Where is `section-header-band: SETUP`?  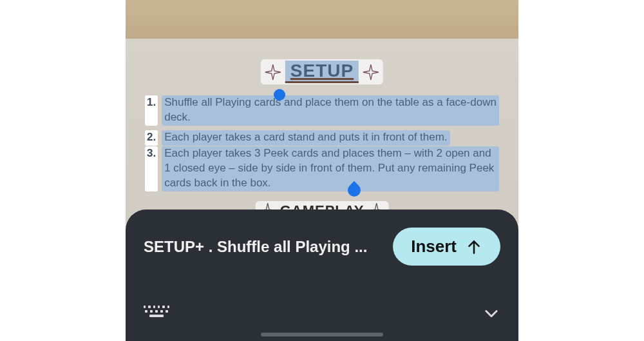 section-header-band: SETUP is located at coordinates (322, 72).